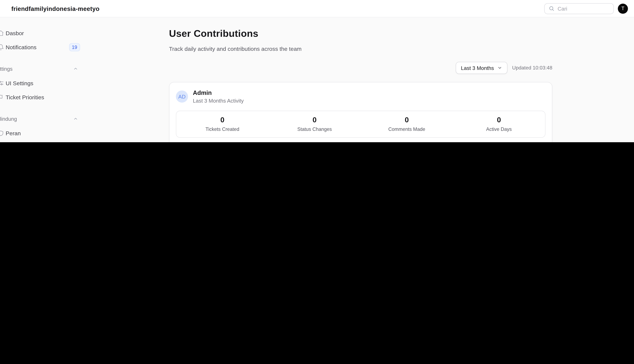  What do you see at coordinates (361, 112) in the screenshot?
I see `user-card-admin: ADAdminLast 3 Months Activity0Tickets Cr…` at bounding box center [361, 112].